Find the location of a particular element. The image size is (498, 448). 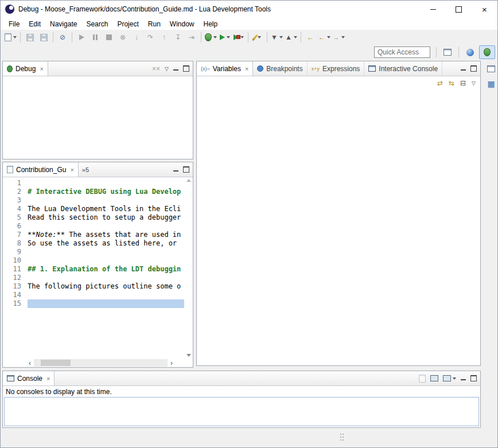

line-number: 3 is located at coordinates (15, 201).